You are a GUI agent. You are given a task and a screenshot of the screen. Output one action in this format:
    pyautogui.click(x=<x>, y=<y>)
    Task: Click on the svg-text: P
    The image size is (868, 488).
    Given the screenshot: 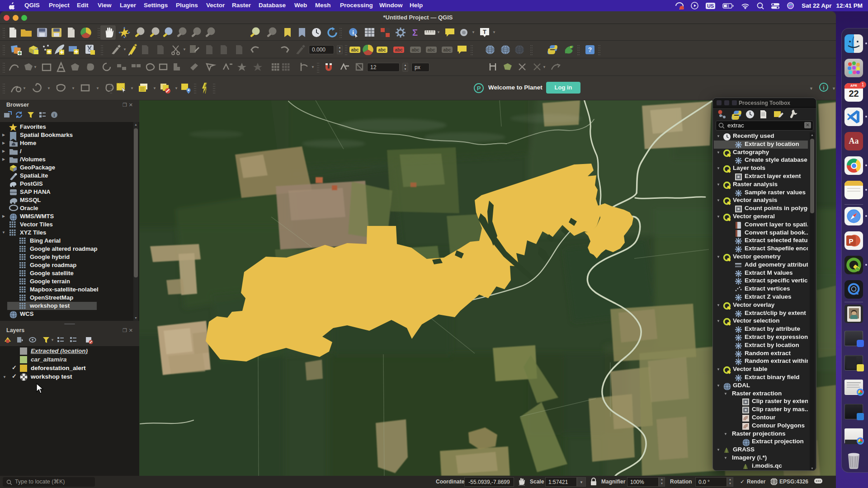 What is the action you would take?
    pyautogui.click(x=851, y=241)
    